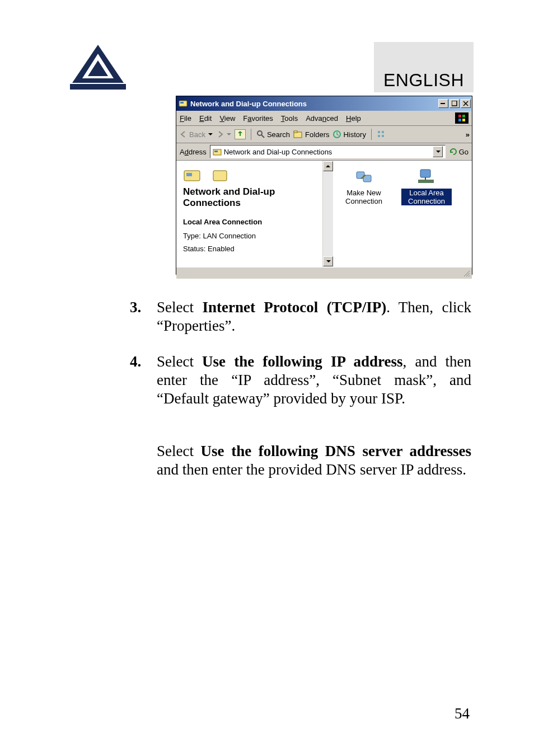 The image size is (534, 756). Describe the element at coordinates (205, 119) in the screenshot. I see `menu-edit: Edit` at that location.